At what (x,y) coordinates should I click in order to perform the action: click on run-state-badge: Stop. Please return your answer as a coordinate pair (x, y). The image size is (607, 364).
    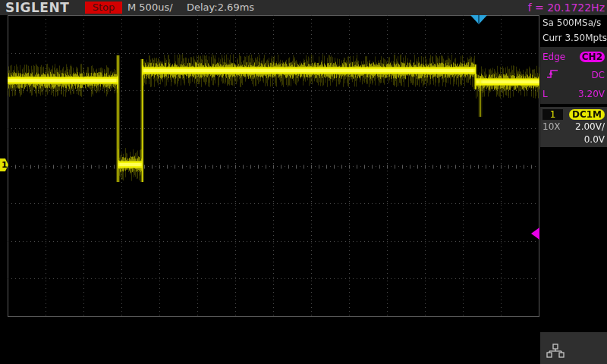
    Looking at the image, I should click on (103, 8).